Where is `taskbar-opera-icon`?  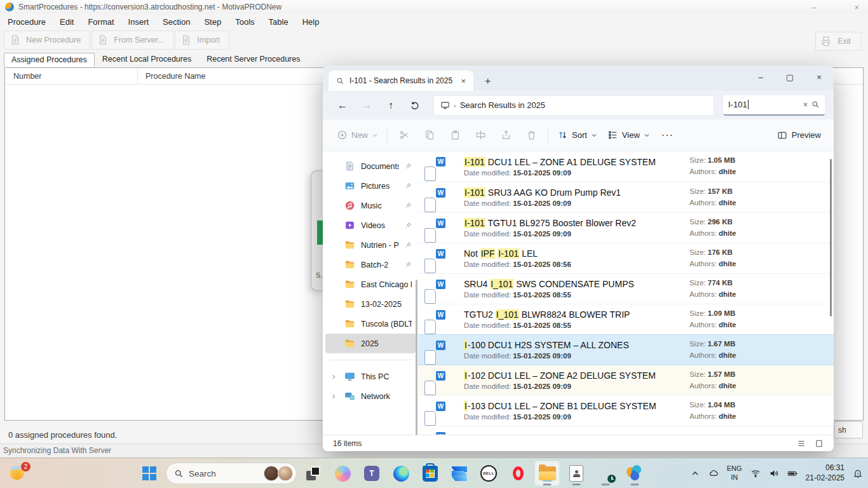 taskbar-opera-icon is located at coordinates (518, 473).